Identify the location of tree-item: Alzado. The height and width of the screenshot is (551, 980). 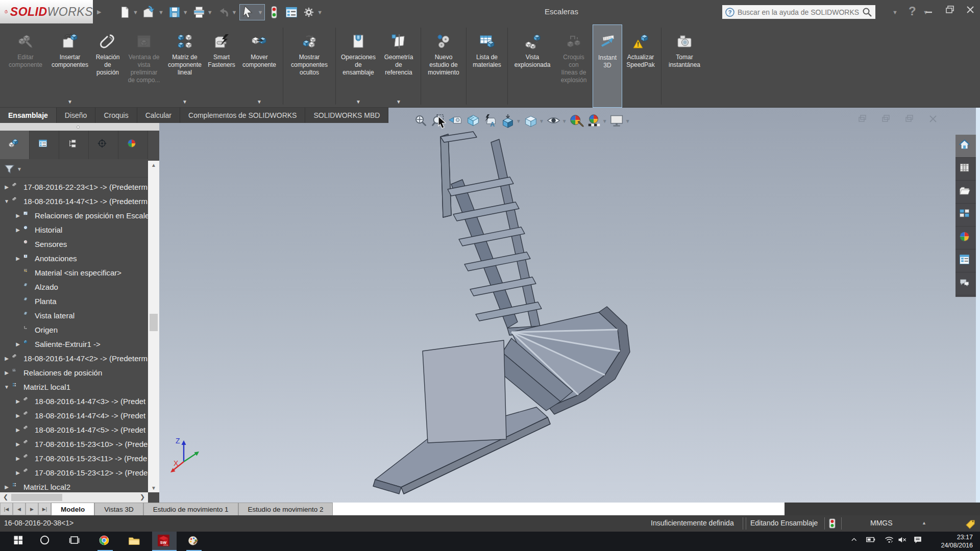
(74, 287).